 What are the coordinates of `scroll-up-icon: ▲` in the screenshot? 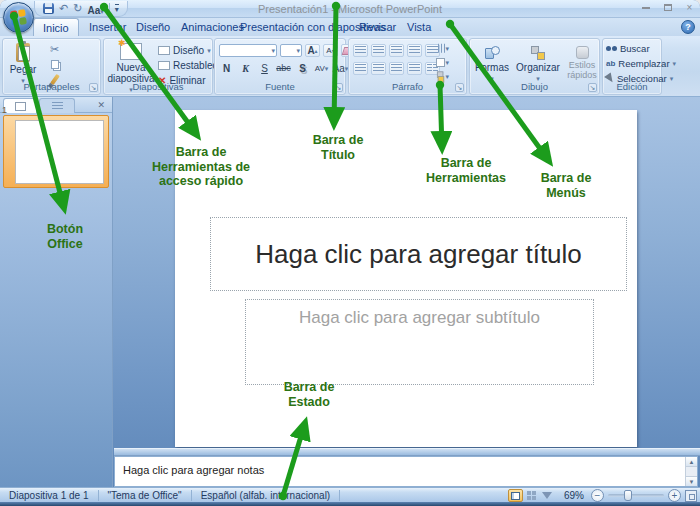 It's located at (692, 462).